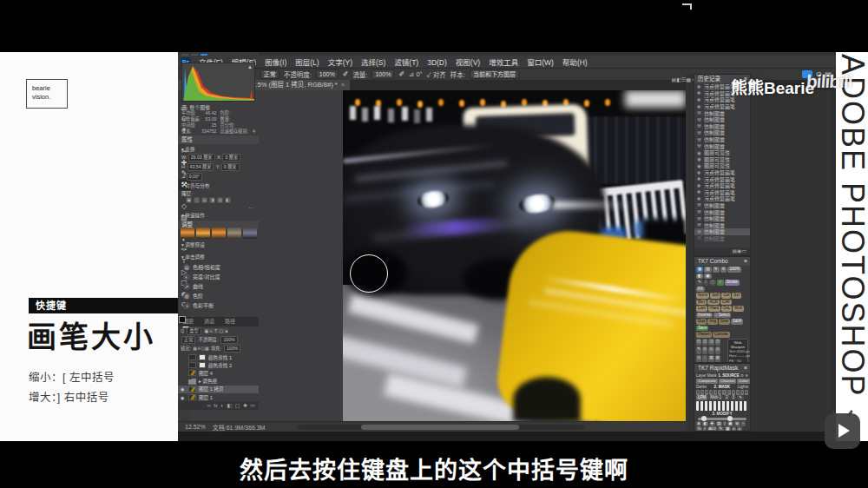 The image size is (868, 488). I want to click on tk7-button: Size, so click(724, 321).